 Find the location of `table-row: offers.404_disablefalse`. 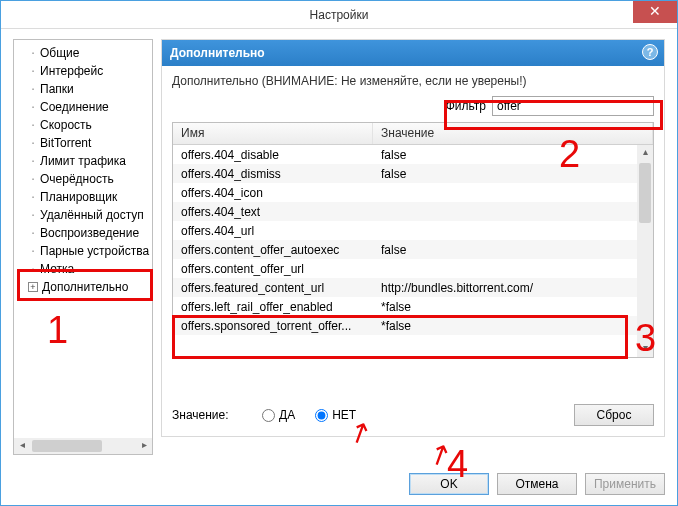

table-row: offers.404_disablefalse is located at coordinates (405, 154).